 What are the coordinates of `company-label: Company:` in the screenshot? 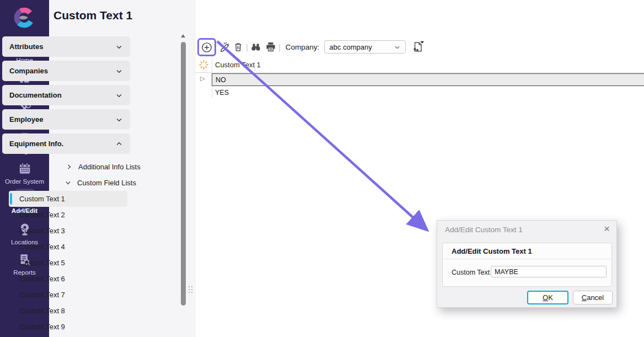 It's located at (303, 47).